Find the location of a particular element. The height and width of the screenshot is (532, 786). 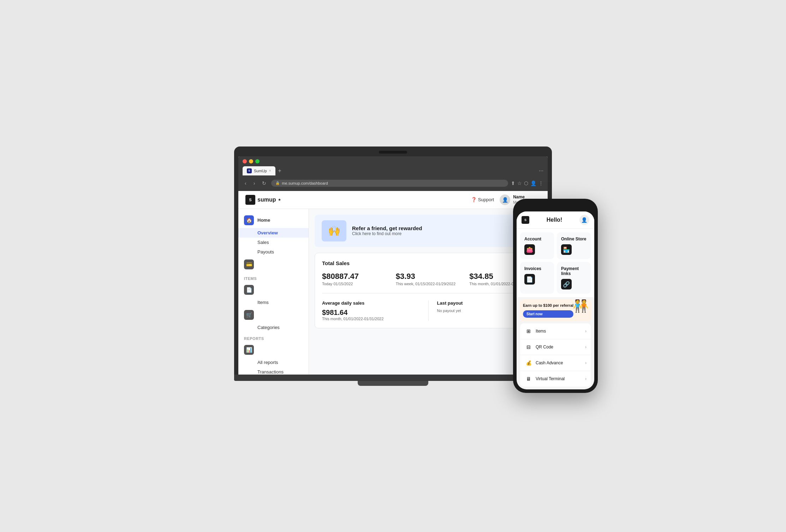

analytics-icon: 📊 is located at coordinates (249, 350).